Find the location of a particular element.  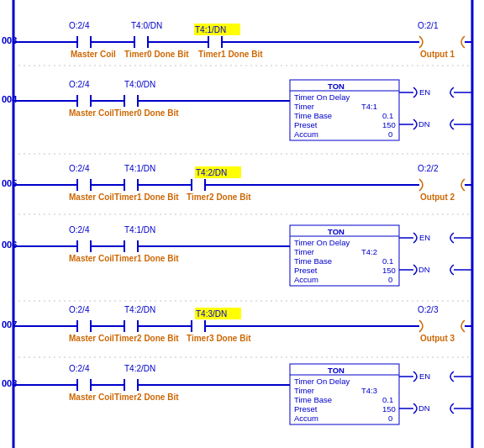

r007-c3-bot: Timer3 Done Bit is located at coordinates (218, 338).